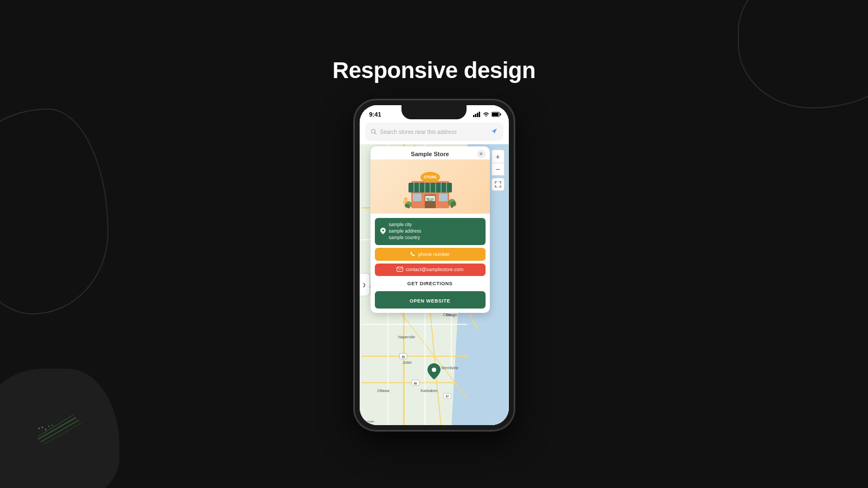  What do you see at coordinates (430, 300) in the screenshot?
I see `website-button: OPEN WEBSITE` at bounding box center [430, 300].